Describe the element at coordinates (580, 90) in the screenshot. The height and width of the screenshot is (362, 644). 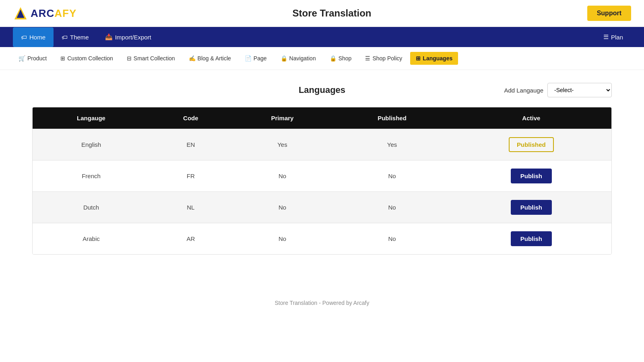
I see `add-language-select: -Select-` at that location.